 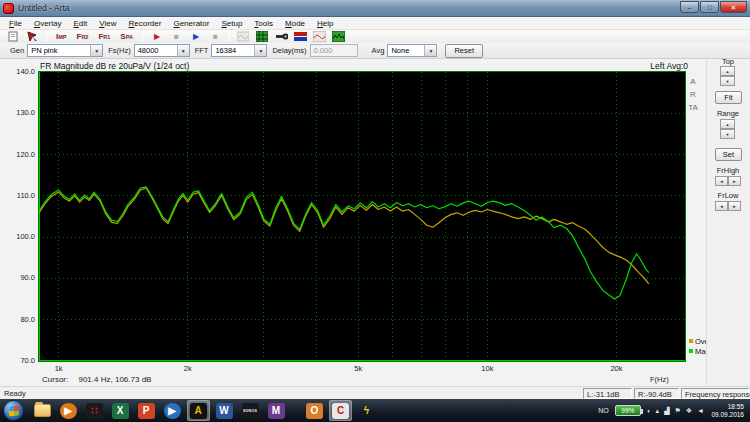 I want to click on mode-pane: Frequency response 1Ch, so click(x=715, y=394).